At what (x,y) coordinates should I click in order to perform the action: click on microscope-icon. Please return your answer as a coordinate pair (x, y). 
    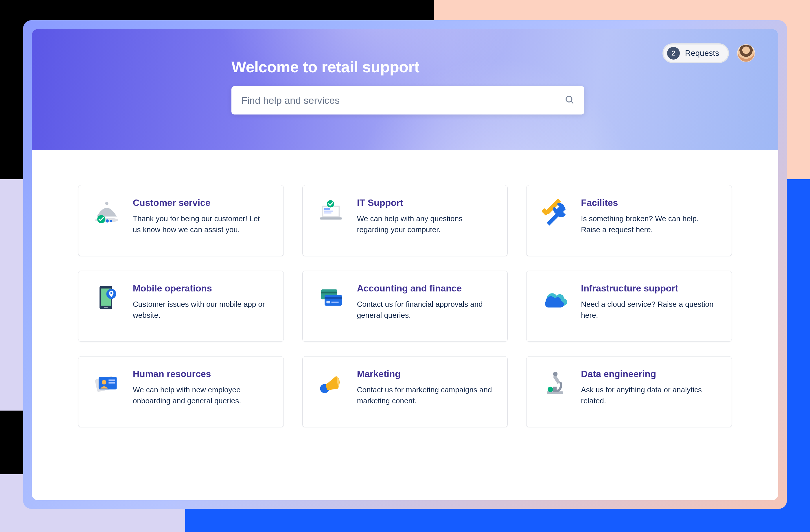
    Looking at the image, I should click on (555, 383).